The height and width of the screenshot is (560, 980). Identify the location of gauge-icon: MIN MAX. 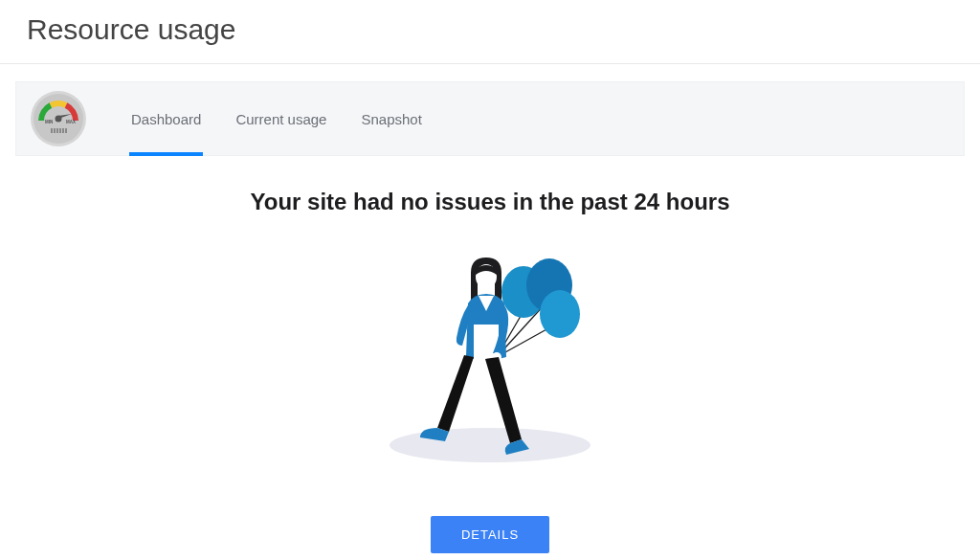
(58, 119).